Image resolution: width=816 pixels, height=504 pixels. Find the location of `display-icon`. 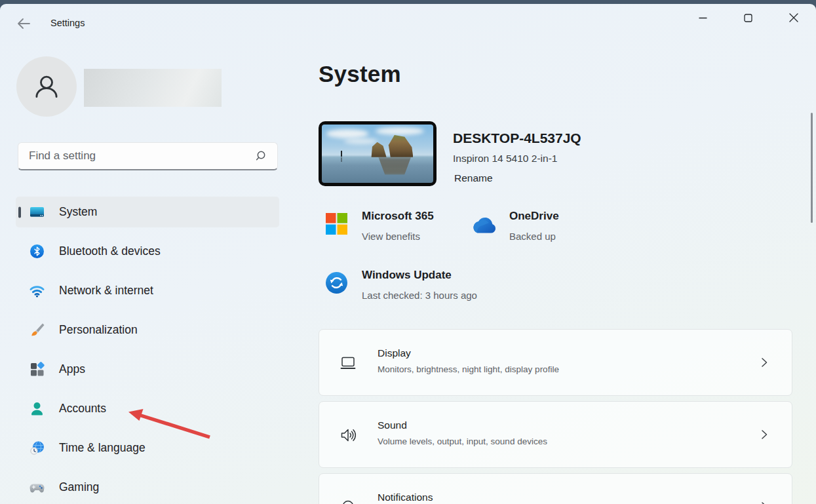

display-icon is located at coordinates (348, 363).